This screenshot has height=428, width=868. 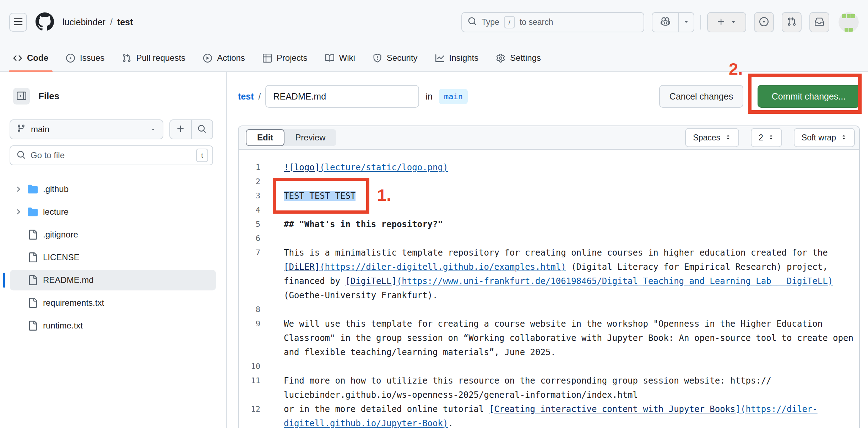 What do you see at coordinates (291, 138) in the screenshot?
I see `edit-preview-tabs: Edit Preview` at bounding box center [291, 138].